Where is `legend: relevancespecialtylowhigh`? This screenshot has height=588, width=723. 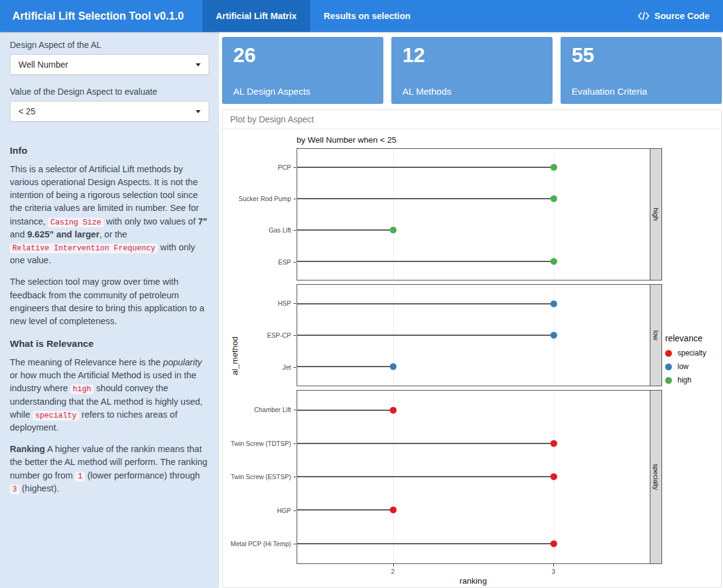
legend: relevancespecialtylowhigh is located at coordinates (692, 362).